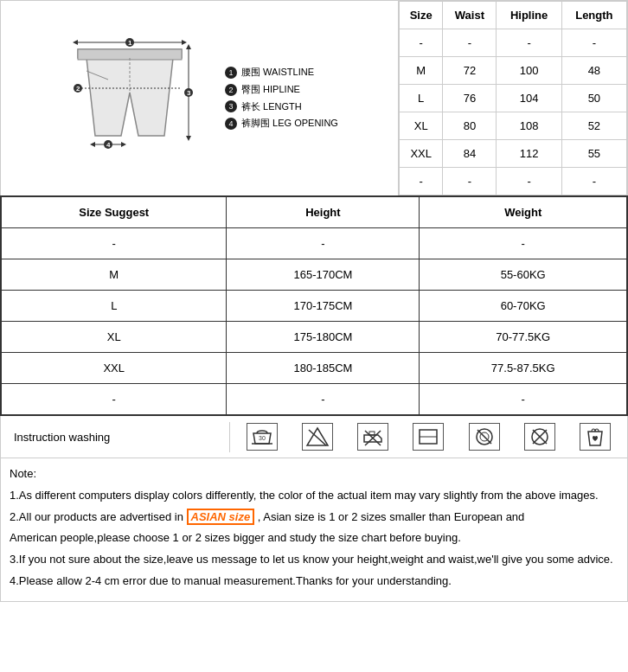 The width and height of the screenshot is (628, 672). Describe the element at coordinates (282, 124) in the screenshot. I see `legend-item-4: 4 裤脚围 LEG OPENING` at that location.